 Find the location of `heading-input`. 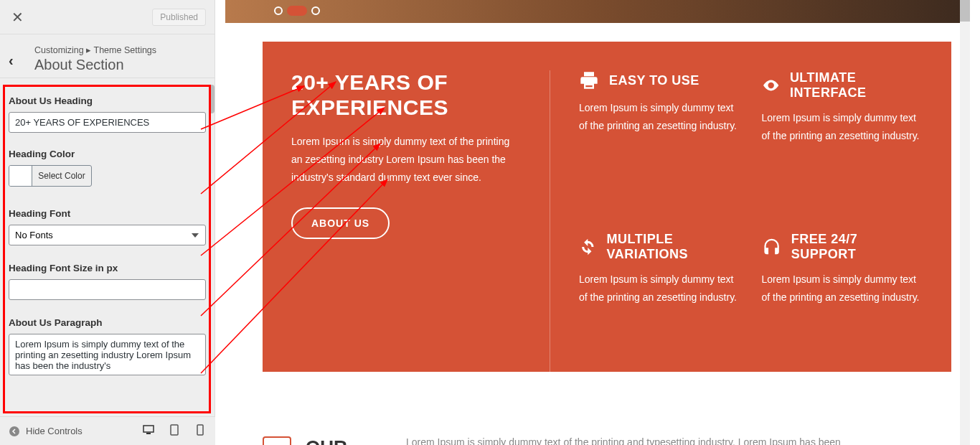

heading-input is located at coordinates (108, 122).